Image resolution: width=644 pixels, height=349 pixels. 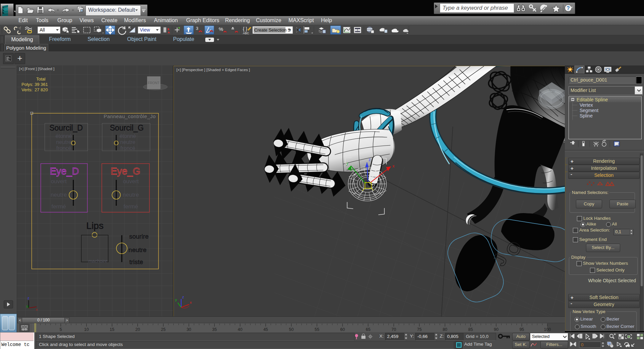 What do you see at coordinates (213, 70) in the screenshot?
I see `svg-text:[+] [Perspective ] [Shaded + E: [+] [Perspective ] [Shaded + Edged Faces…` at bounding box center [213, 70].